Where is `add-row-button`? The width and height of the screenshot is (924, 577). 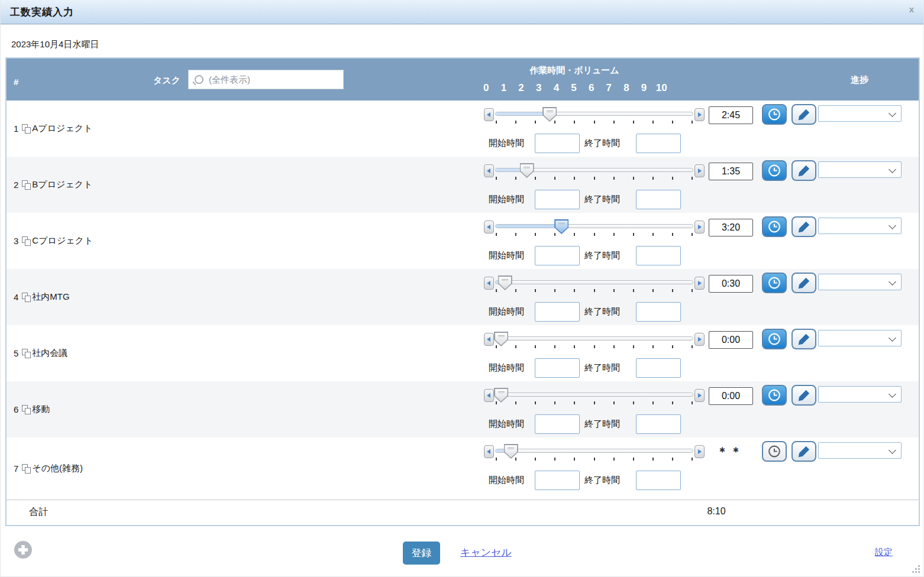 add-row-button is located at coordinates (23, 550).